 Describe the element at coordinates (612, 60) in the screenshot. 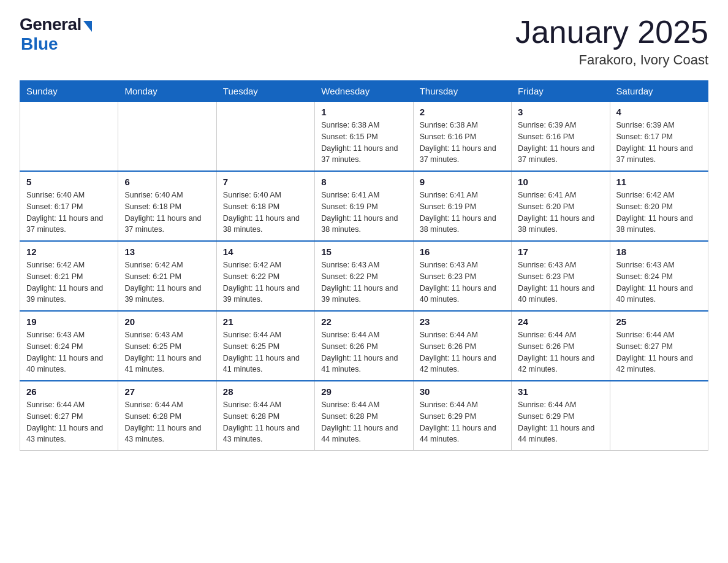

I see `location: Farakoro, Ivory Coast` at that location.